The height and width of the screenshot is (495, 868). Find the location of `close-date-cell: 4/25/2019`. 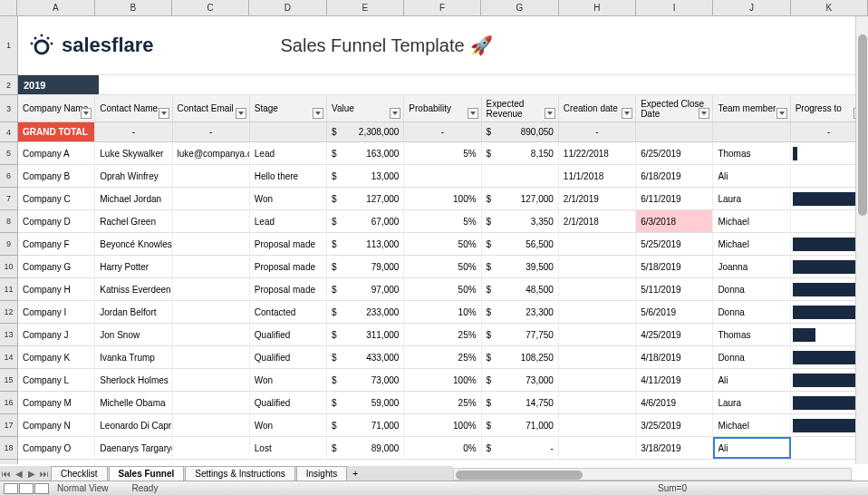

close-date-cell: 4/25/2019 is located at coordinates (674, 335).